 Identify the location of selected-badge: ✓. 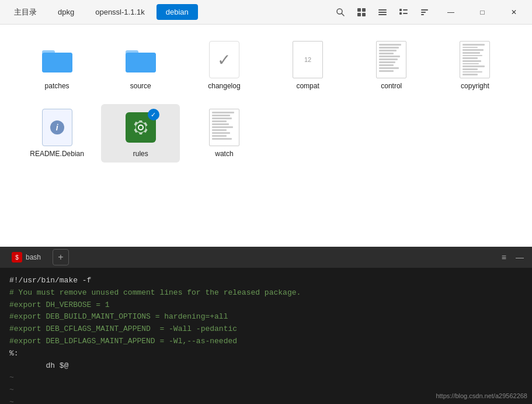
(154, 115).